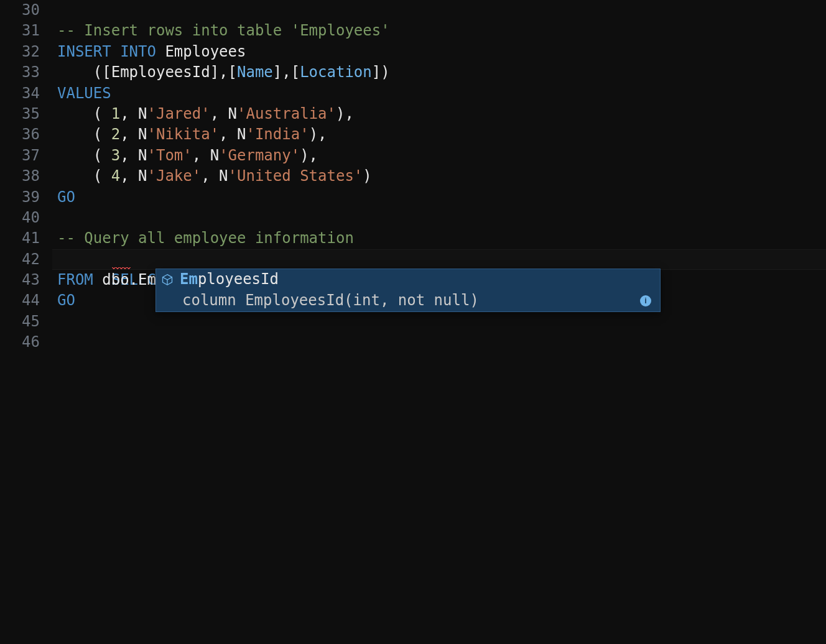 The width and height of the screenshot is (826, 644). Describe the element at coordinates (85, 52) in the screenshot. I see `sql-keyword: INSERT` at that location.